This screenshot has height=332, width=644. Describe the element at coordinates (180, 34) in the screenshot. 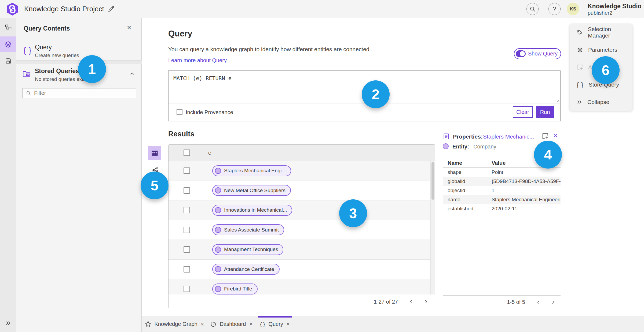

I see `page-title: Query` at that location.